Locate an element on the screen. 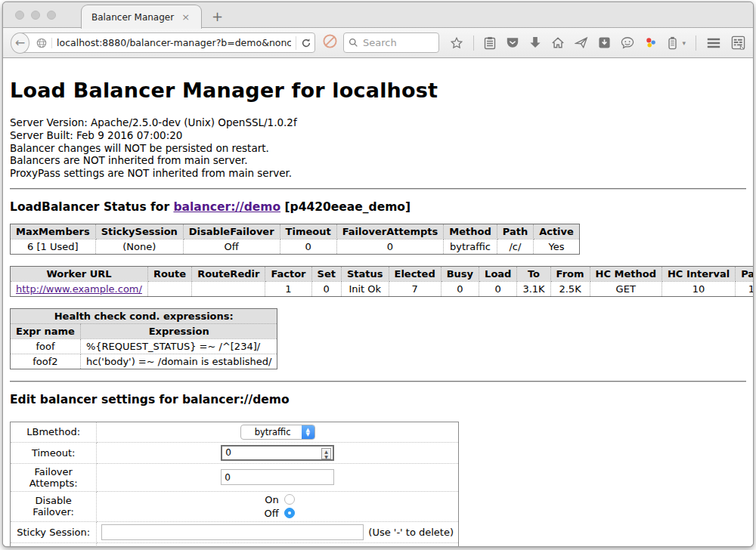  back-button: ← is located at coordinates (20, 43).